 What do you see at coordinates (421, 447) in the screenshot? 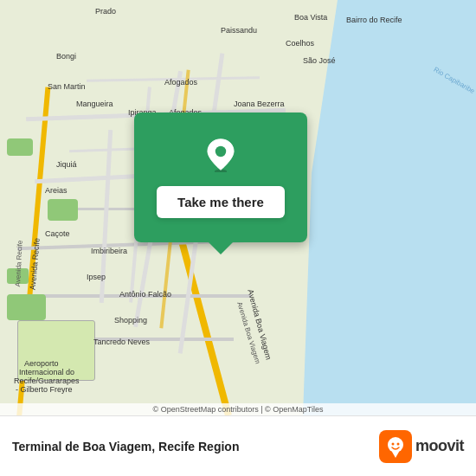
I see `moovit-logo: moovit` at bounding box center [421, 447].